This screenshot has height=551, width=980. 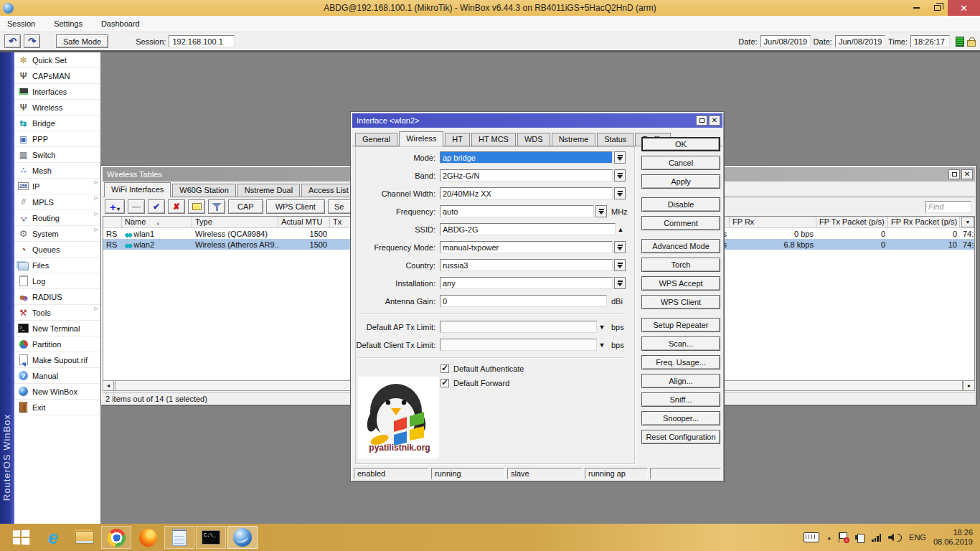 I want to click on torch-button: Torch, so click(x=681, y=265).